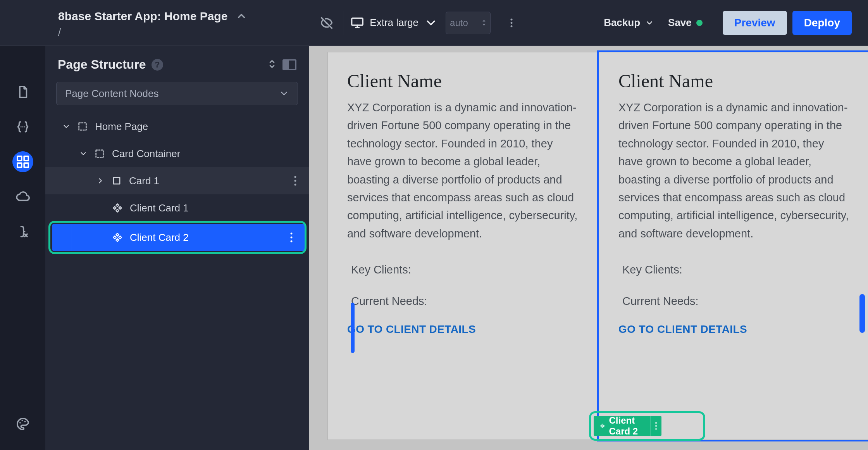  Describe the element at coordinates (179, 237) in the screenshot. I see `tree-node-client-card-2: Client Card 2` at that location.